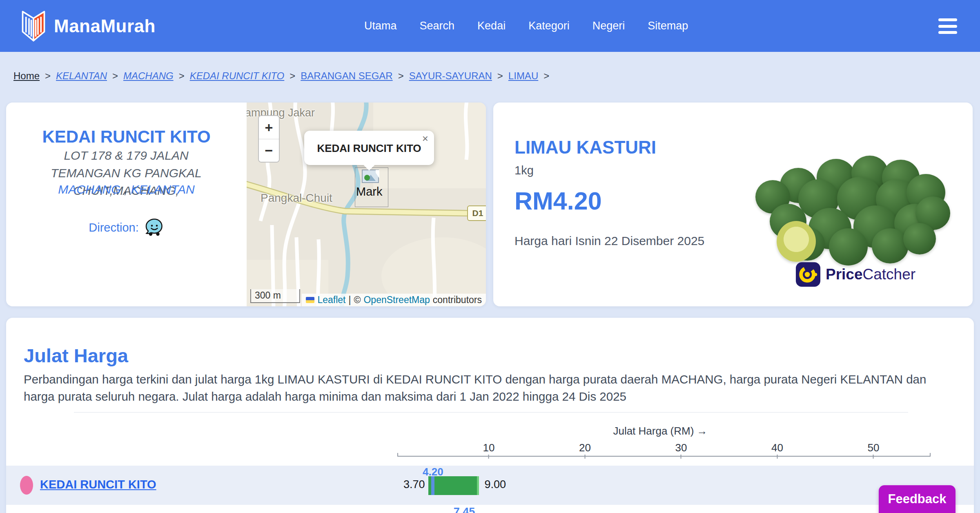  I want to click on current-price-marker, so click(433, 486).